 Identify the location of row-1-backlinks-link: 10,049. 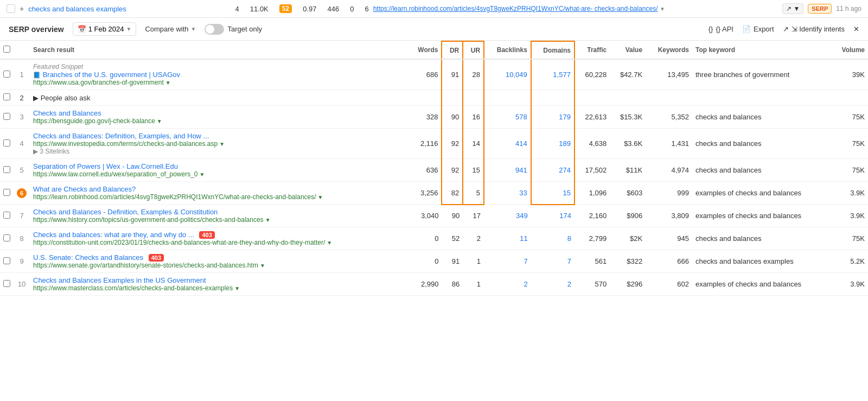
(516, 75).